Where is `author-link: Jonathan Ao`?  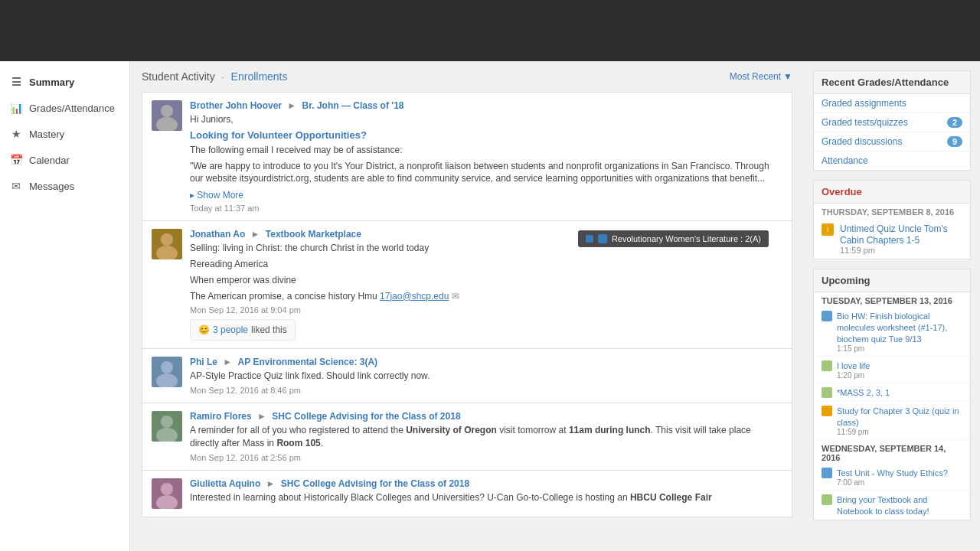
author-link: Jonathan Ao is located at coordinates (217, 234).